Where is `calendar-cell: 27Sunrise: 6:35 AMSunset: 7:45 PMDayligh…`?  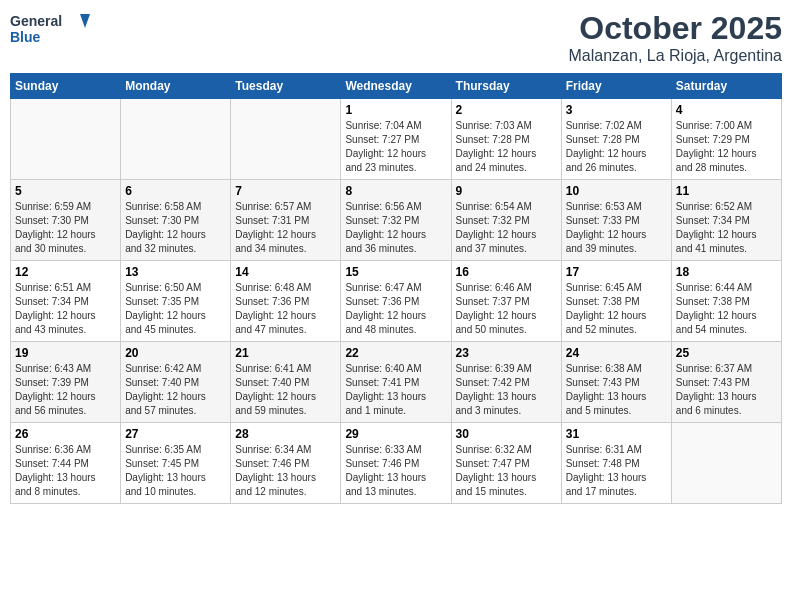
calendar-cell: 27Sunrise: 6:35 AMSunset: 7:45 PMDayligh… is located at coordinates (176, 464).